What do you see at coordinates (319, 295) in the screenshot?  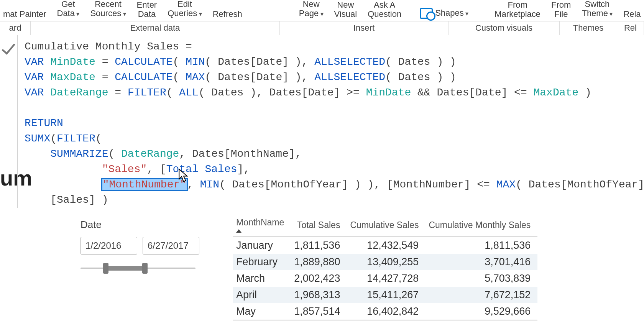 I see `cell-total-sales: 1,968,313` at bounding box center [319, 295].